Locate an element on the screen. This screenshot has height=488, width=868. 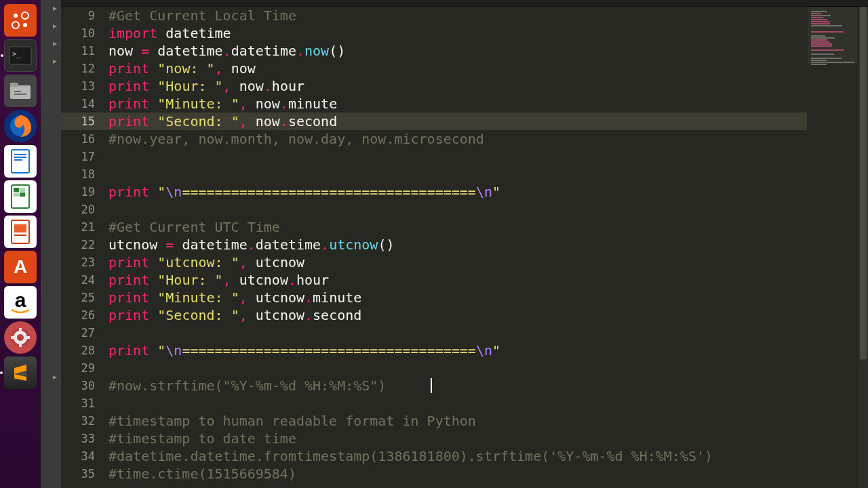
line-number: 35 is located at coordinates (83, 474).